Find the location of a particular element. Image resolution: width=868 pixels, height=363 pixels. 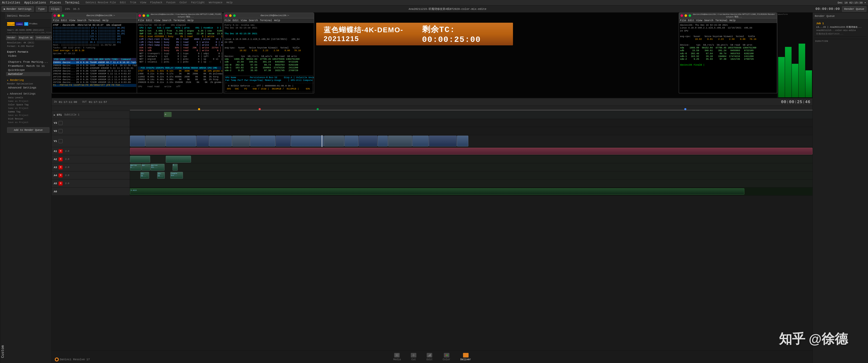

menu-nv-view: View is located at coordinates (244, 21).